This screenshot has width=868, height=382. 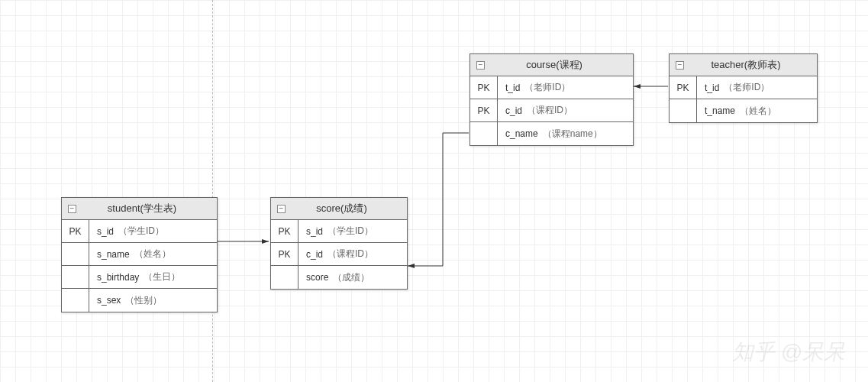 I want to click on entity-title: student(学生表), so click(x=147, y=209).